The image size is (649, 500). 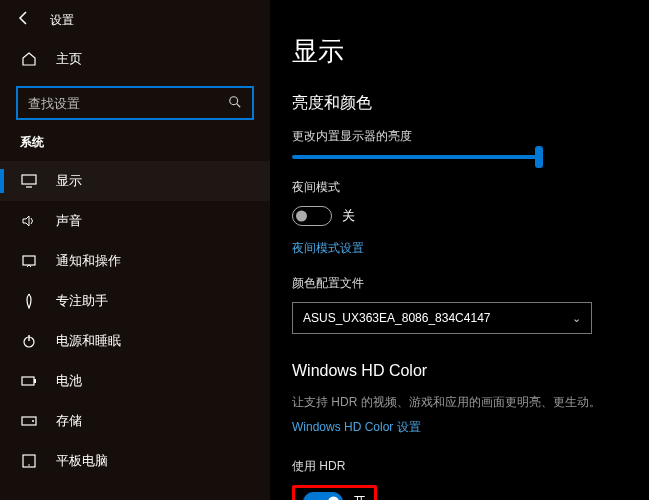 I want to click on battery-icon, so click(x=29, y=381).